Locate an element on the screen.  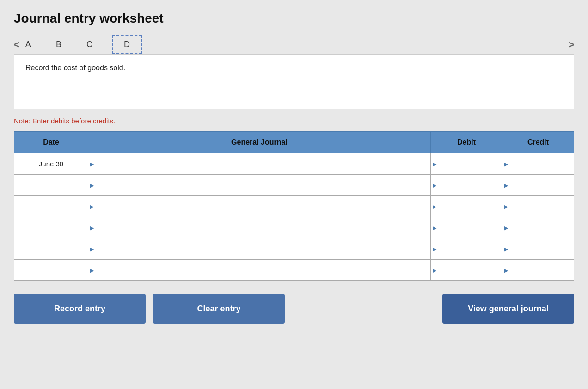
page-title: Journal entry worksheet is located at coordinates (294, 18).